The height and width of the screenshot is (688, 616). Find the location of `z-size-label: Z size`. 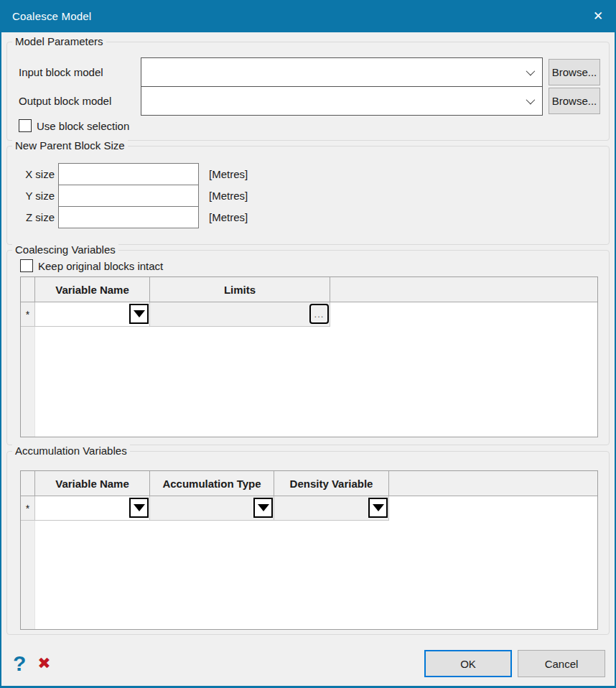

z-size-label: Z size is located at coordinates (40, 217).